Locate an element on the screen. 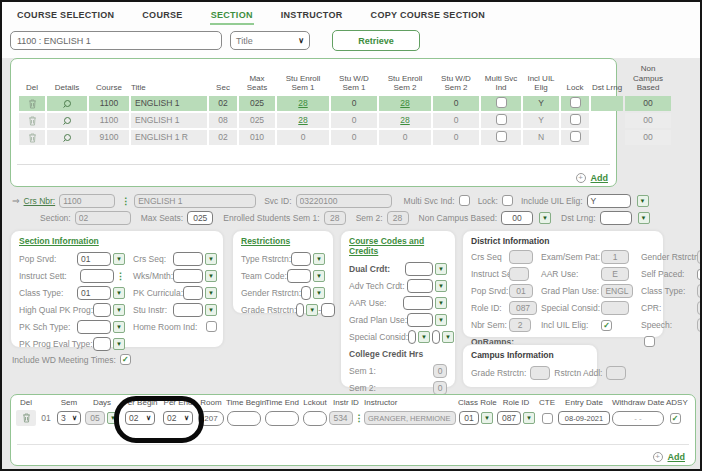  search-by-select: Title ∨ is located at coordinates (270, 40).